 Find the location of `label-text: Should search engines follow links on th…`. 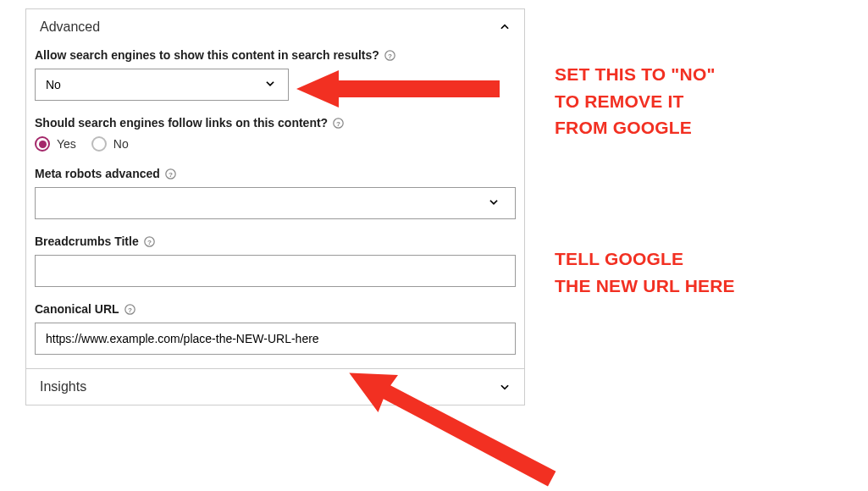

label-text: Should search engines follow links on th… is located at coordinates (181, 123).